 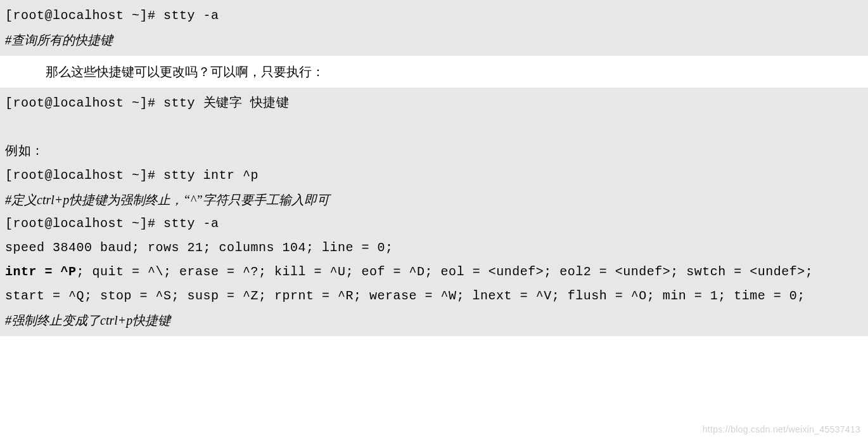 What do you see at coordinates (445, 271) in the screenshot?
I see `output-segment: ; quit = ^\; erase = ^?; kill = ^U; eof …` at bounding box center [445, 271].